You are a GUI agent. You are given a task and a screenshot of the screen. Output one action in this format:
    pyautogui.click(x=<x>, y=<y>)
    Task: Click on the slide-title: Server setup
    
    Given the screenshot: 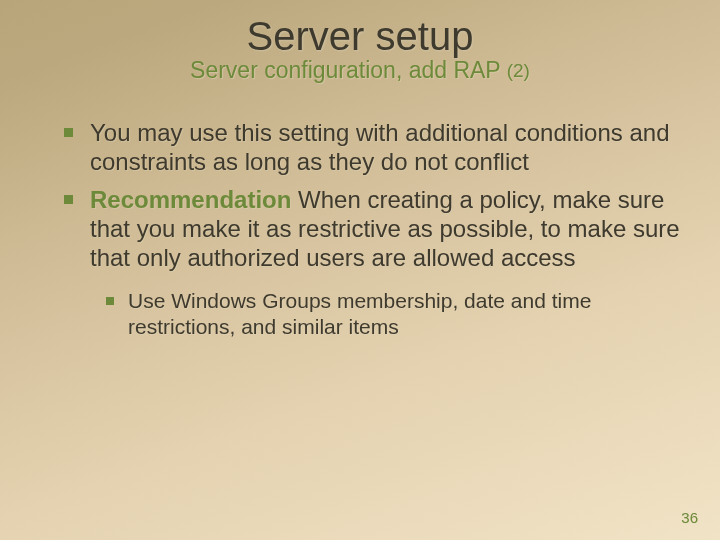 What is the action you would take?
    pyautogui.click(x=360, y=30)
    